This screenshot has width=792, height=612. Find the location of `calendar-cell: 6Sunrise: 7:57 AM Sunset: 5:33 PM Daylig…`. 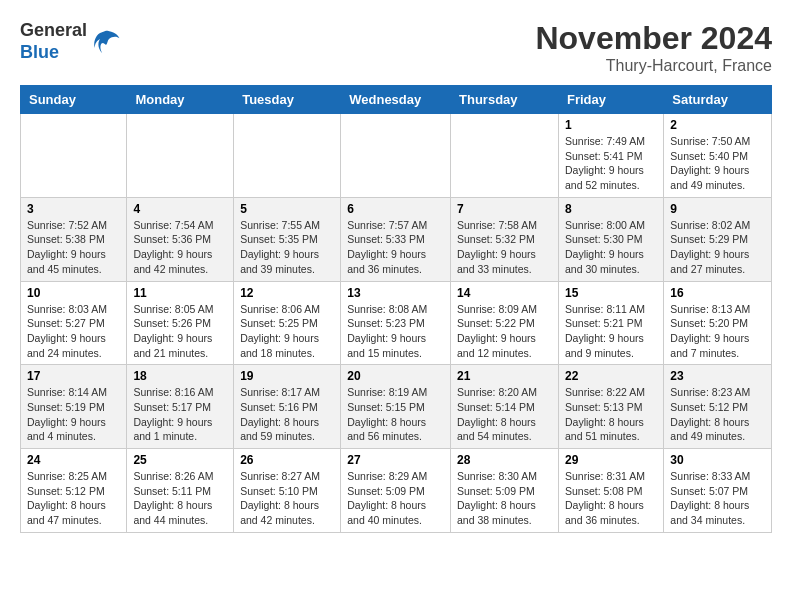

calendar-cell: 6Sunrise: 7:57 AM Sunset: 5:33 PM Daylig… is located at coordinates (396, 239).